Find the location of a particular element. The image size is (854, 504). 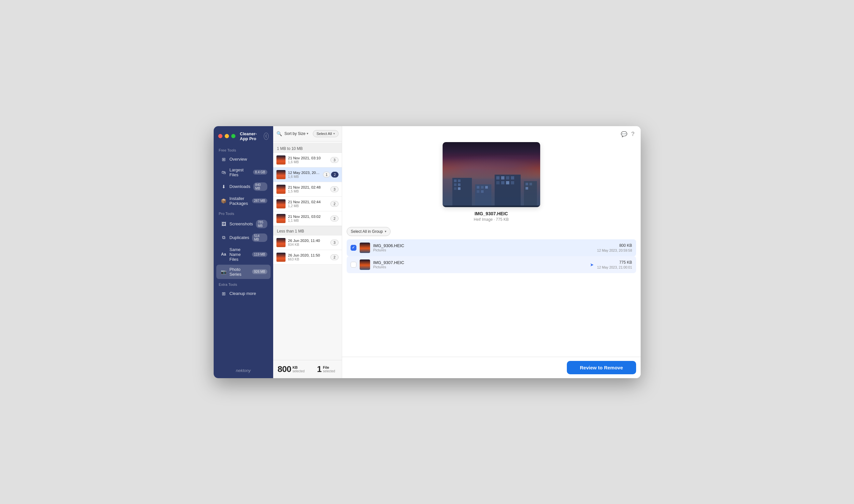

photo-icon: 🖼 is located at coordinates (224, 224).